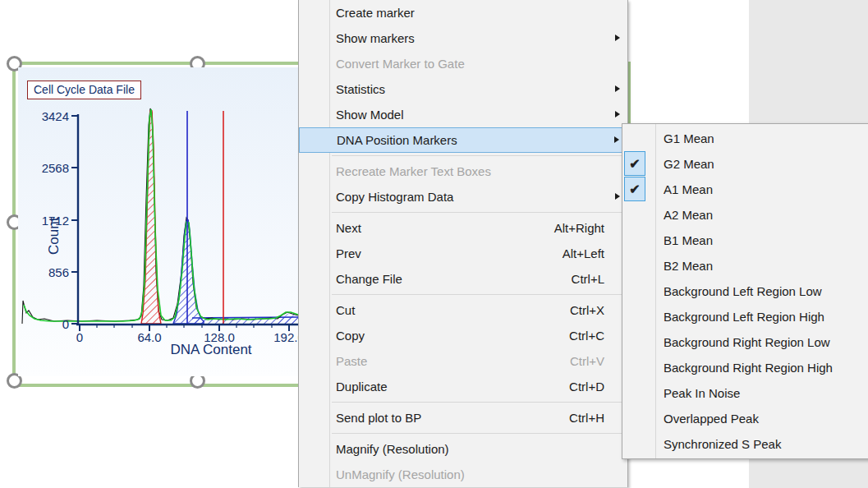  Describe the element at coordinates (50, 117) in the screenshot. I see `y-tick-3424: 3424` at that location.